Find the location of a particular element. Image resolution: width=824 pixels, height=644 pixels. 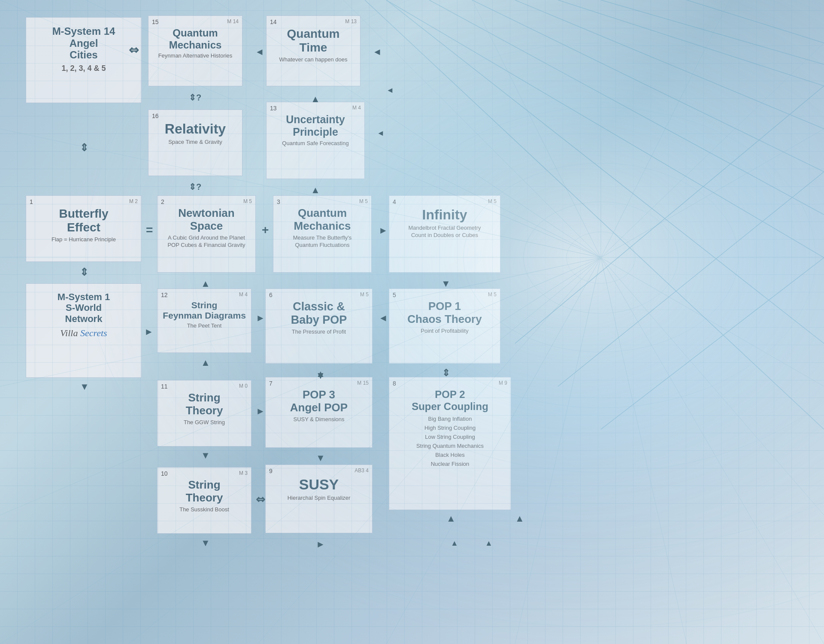

sym-double-v-2: ⇕ is located at coordinates (84, 272).